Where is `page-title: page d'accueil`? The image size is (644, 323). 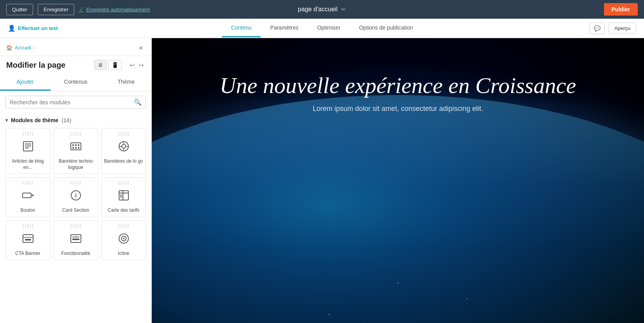
page-title: page d'accueil is located at coordinates (318, 9).